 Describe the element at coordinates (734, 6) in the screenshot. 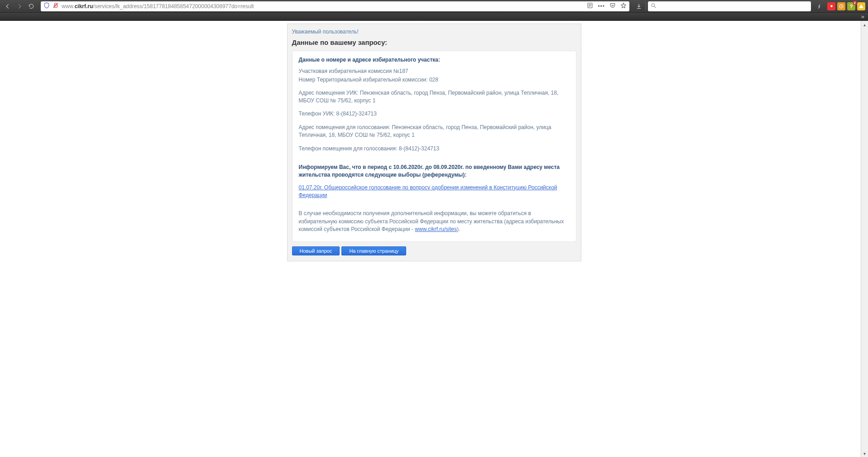

I see `search-input` at that location.